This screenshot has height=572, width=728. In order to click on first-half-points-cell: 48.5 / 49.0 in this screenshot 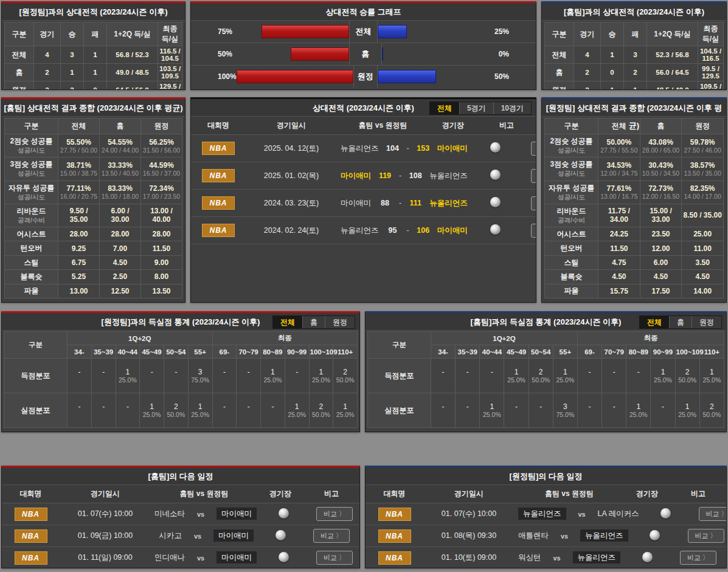, I will do `click(673, 86)`.